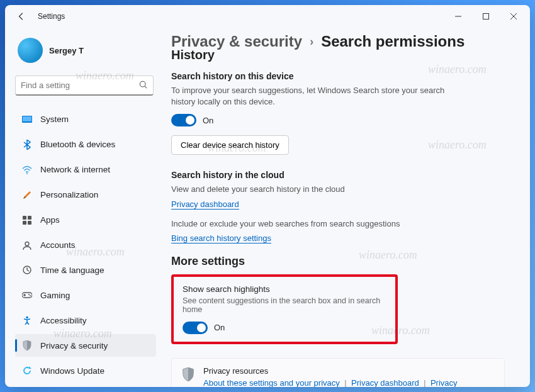 The image size is (535, 392). Describe the element at coordinates (72, 271) in the screenshot. I see `nav-label: Time & language` at that location.